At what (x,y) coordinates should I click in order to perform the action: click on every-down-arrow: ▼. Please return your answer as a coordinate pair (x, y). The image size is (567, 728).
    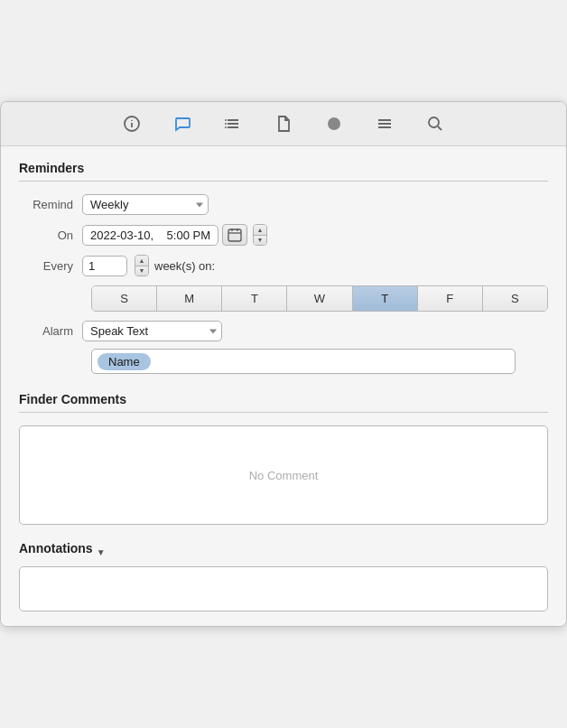
    Looking at the image, I should click on (142, 271).